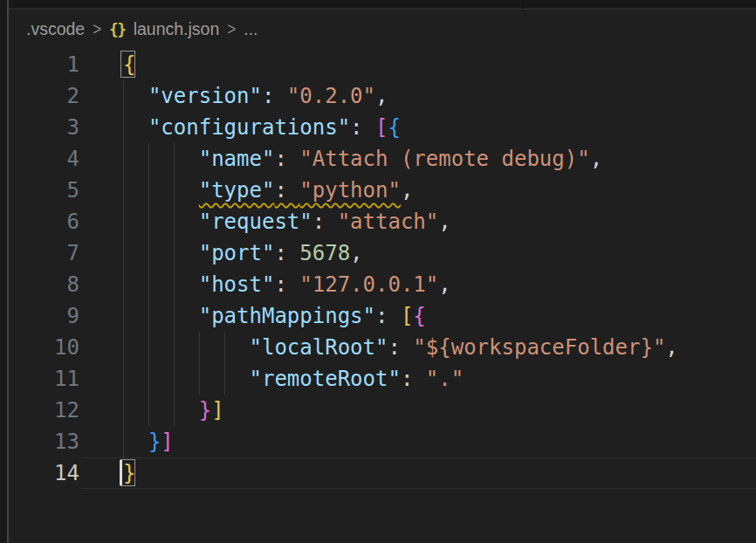 The height and width of the screenshot is (543, 756). I want to click on code-text: "pathMappings": [{, so click(274, 316).